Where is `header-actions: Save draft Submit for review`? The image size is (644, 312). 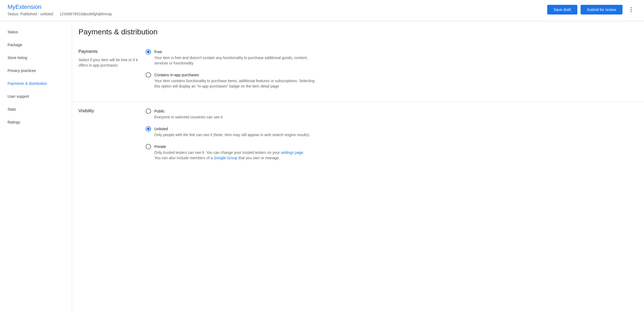
header-actions: Save draft Submit for review is located at coordinates (592, 10).